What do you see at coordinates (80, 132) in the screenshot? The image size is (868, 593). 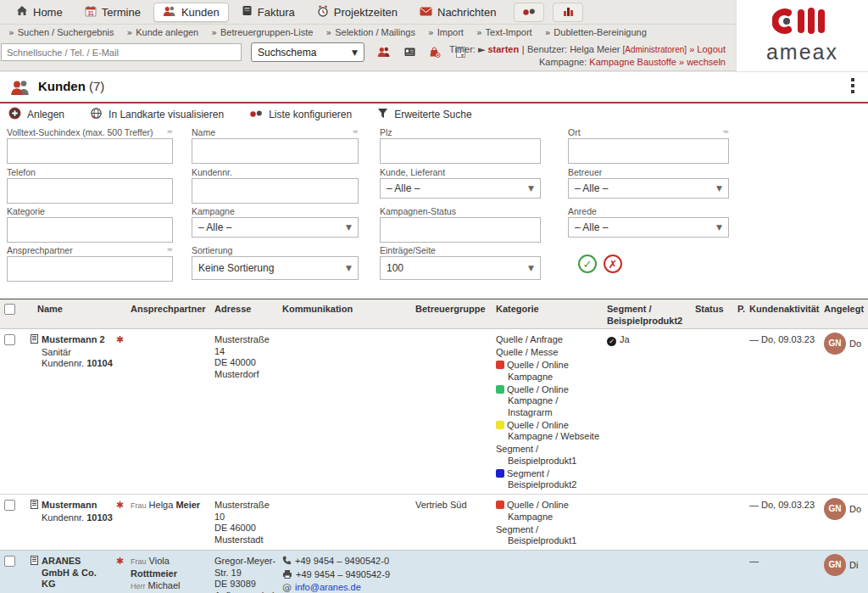 I see `volltext-label: Volltext-Suchindex (max. 500 Treffer)` at bounding box center [80, 132].